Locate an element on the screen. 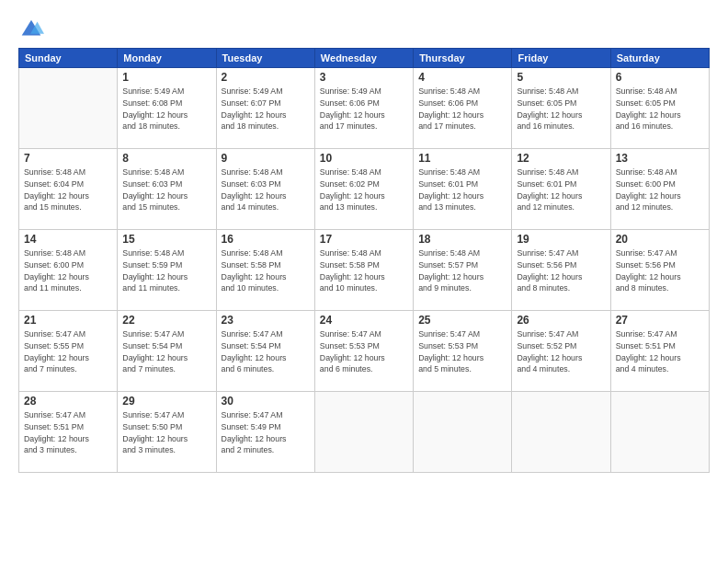 The image size is (728, 563). day-header-friday: Friday is located at coordinates (561, 59).